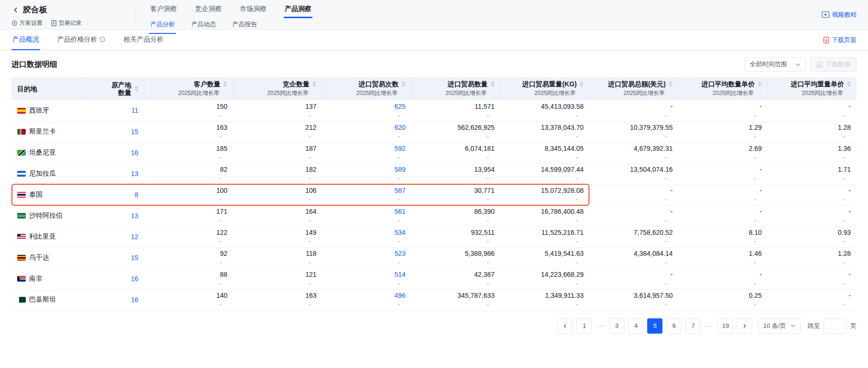 Image resolution: width=868 pixels, height=368 pixels. I want to click on table-row-tanzania: 坦桑尼亚16185-187-592-6,074,181-8,345,144.05…, so click(434, 153).